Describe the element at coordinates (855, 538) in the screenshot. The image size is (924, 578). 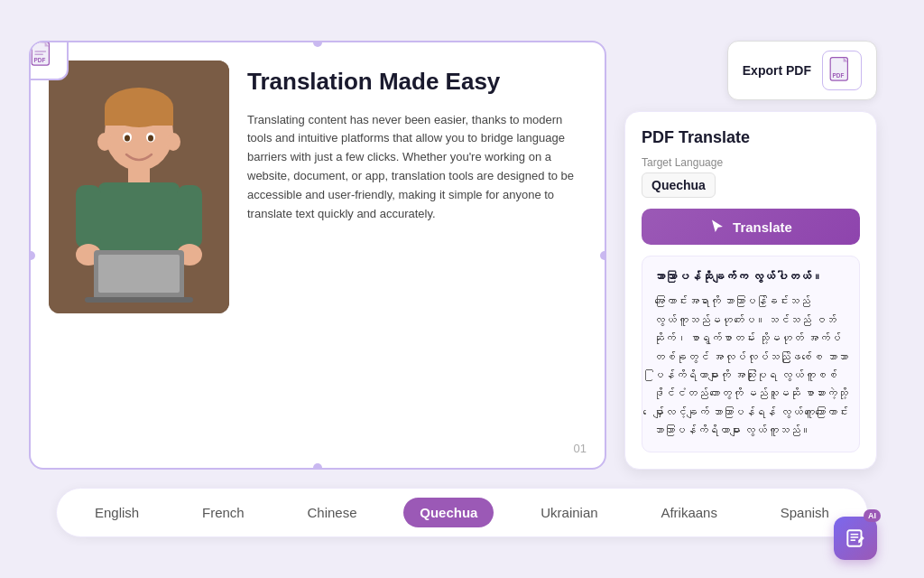
I see `ai-badge-button: AI` at that location.